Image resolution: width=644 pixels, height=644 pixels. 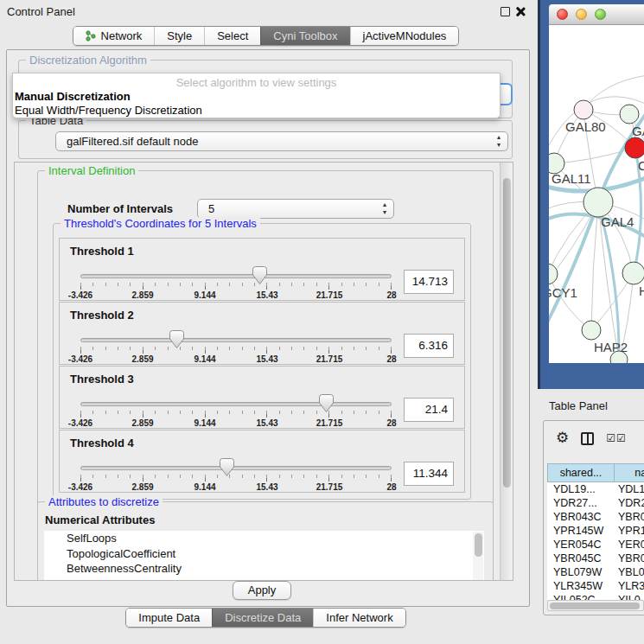 What do you see at coordinates (593, 518) in the screenshot?
I see `table-panel-box: ⚙ ☑☑ shared... na... YDL19...YDL1... YDR…` at bounding box center [593, 518].